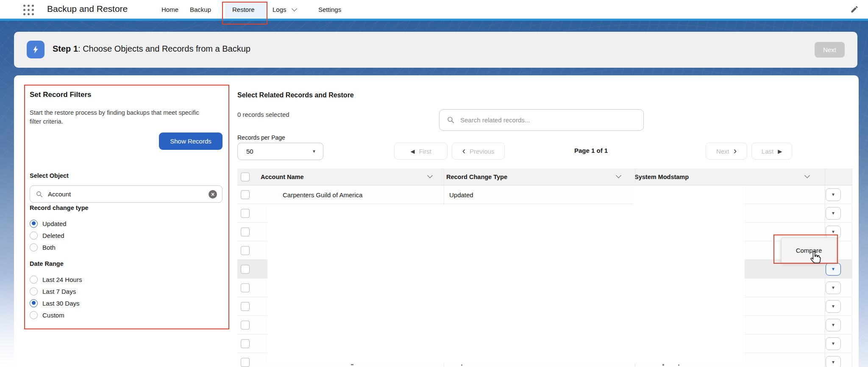 The width and height of the screenshot is (868, 367). What do you see at coordinates (47, 264) in the screenshot?
I see `date-range-label: Date Range` at bounding box center [47, 264].